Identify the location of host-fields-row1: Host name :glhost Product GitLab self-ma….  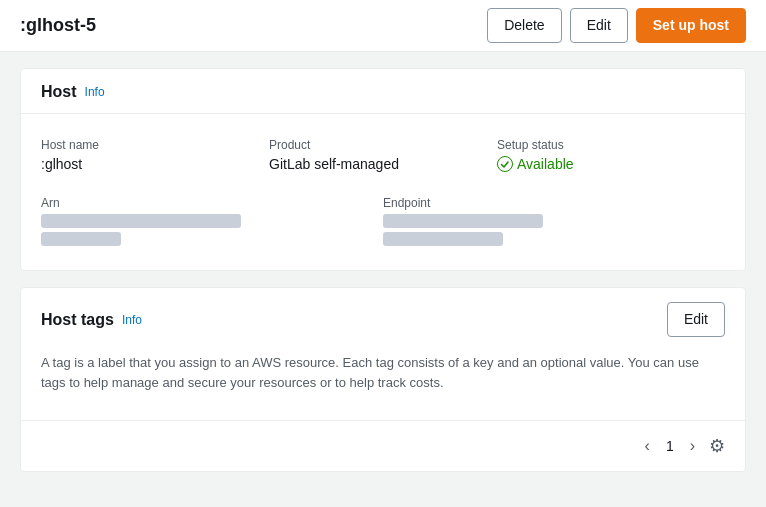
(383, 155).